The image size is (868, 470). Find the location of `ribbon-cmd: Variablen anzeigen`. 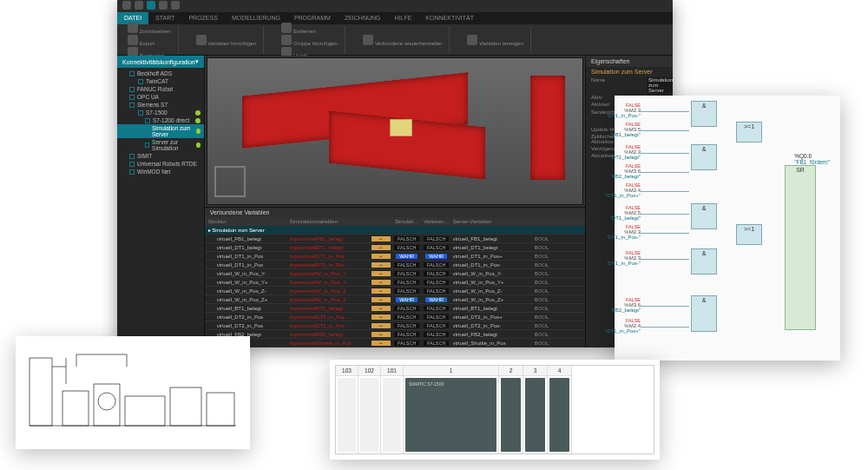

ribbon-cmd: Variablen anzeigen is located at coordinates (495, 40).